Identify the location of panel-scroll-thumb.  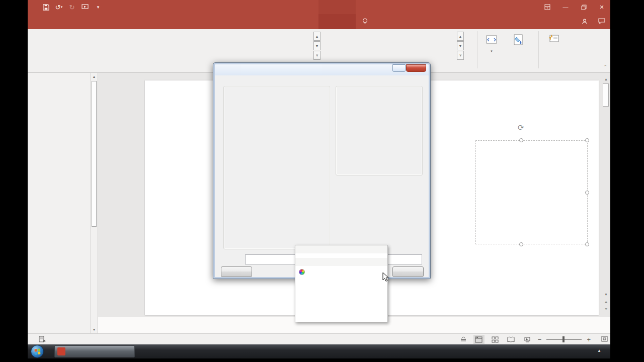
(94, 154).